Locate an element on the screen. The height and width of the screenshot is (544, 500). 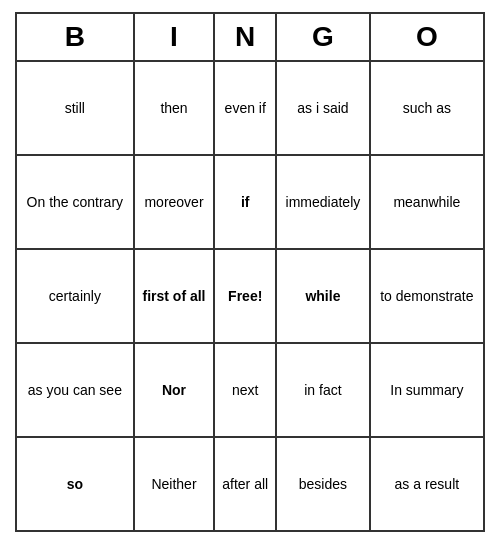
cell-r3-c4: while is located at coordinates (323, 296).